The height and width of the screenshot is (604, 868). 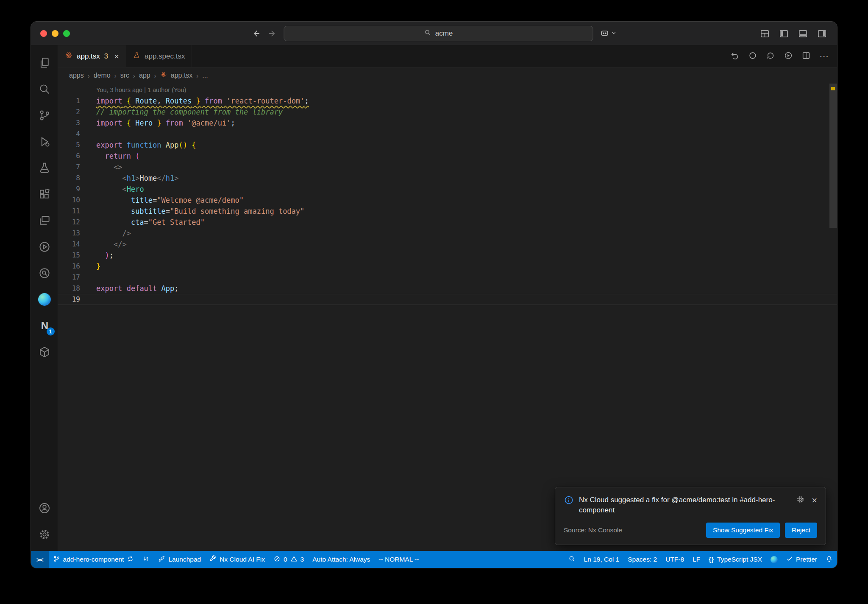 I want to click on wrench-icon, so click(x=213, y=560).